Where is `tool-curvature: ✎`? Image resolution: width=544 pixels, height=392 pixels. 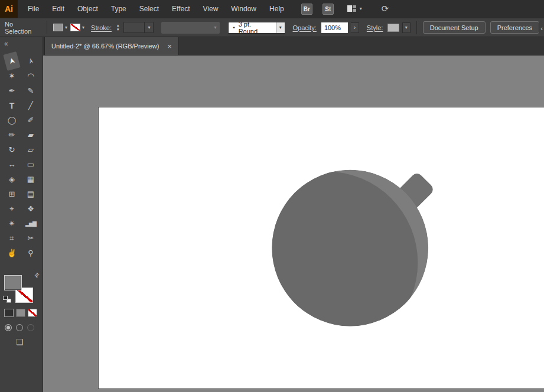
tool-curvature: ✎ is located at coordinates (31, 91).